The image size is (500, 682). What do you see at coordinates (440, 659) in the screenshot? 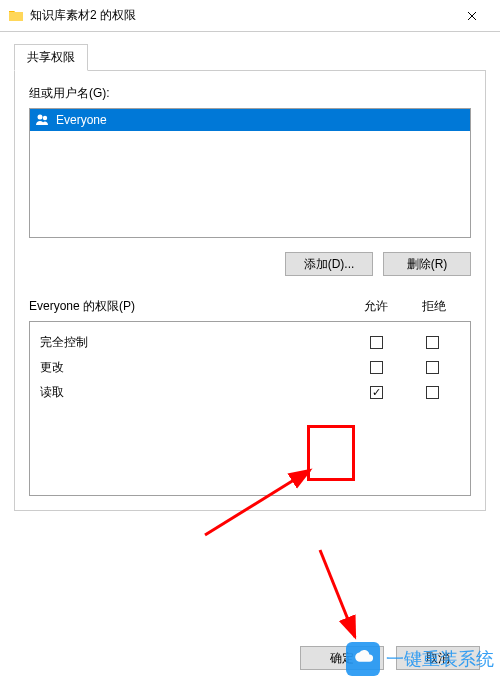
I see `watermark-text: 一键重装系统` at bounding box center [440, 659].